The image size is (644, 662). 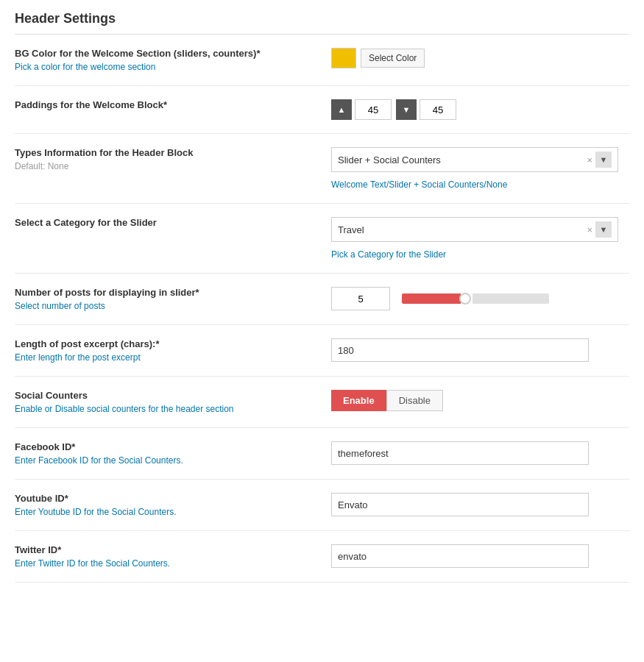 I want to click on twitter-id-row: Twitter ID* Enter Twitter ID for the Soc…, so click(x=322, y=557).